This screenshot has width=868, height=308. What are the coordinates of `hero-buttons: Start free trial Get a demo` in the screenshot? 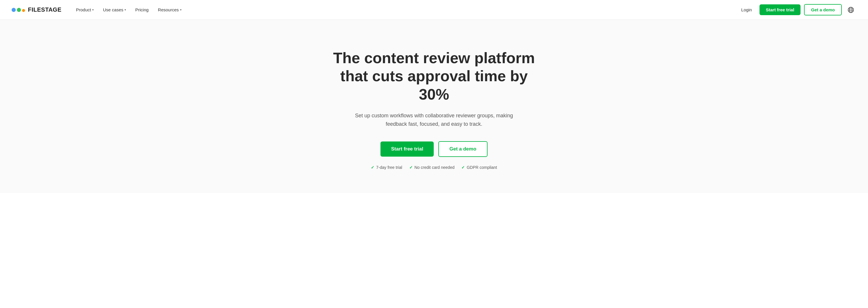 It's located at (434, 149).